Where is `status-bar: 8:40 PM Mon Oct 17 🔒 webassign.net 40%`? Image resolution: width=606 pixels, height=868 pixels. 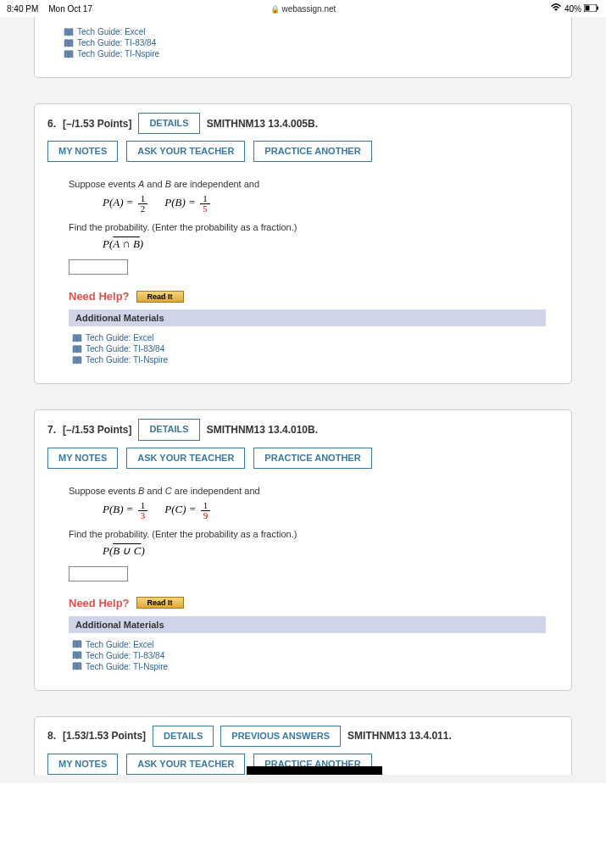
status-bar: 8:40 PM Mon Oct 17 🔒 webassign.net 40% is located at coordinates (303, 8).